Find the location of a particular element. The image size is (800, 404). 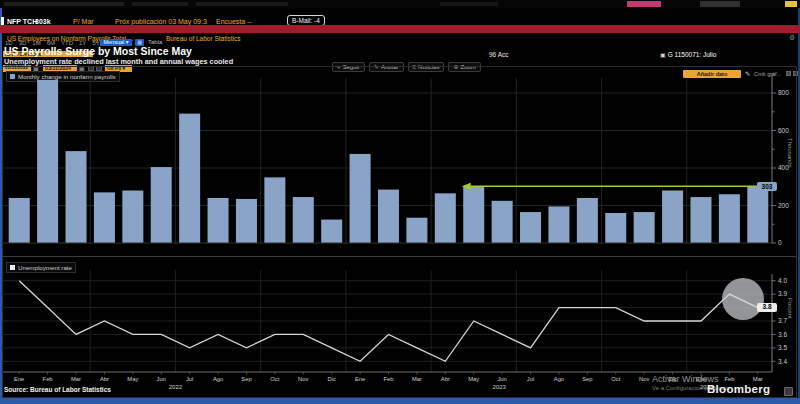

unemployment-ytick-3.9: 3.9 is located at coordinates (782, 294).